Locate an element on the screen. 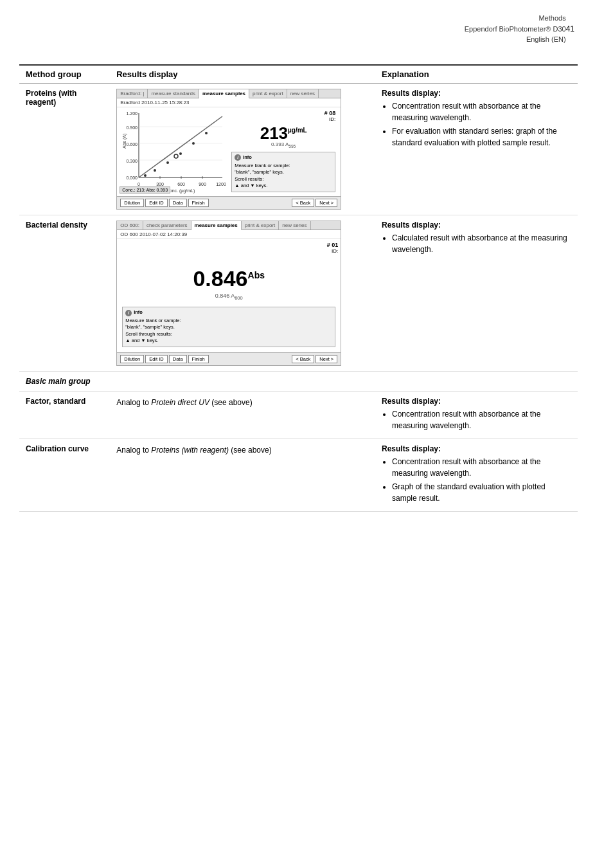  screen-header: Bradford 2010-11-25 15:28:23 is located at coordinates (229, 103).